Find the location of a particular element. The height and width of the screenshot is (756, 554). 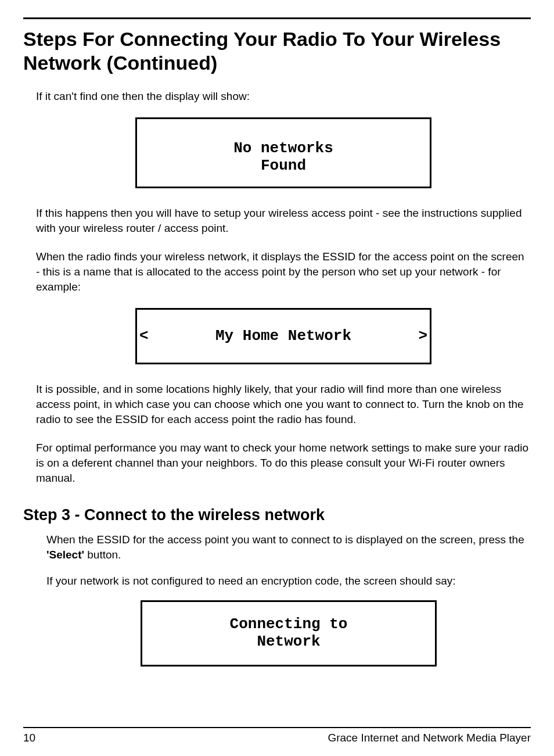

footer-product-name: Grace Internet and Network Media Player is located at coordinates (429, 738).